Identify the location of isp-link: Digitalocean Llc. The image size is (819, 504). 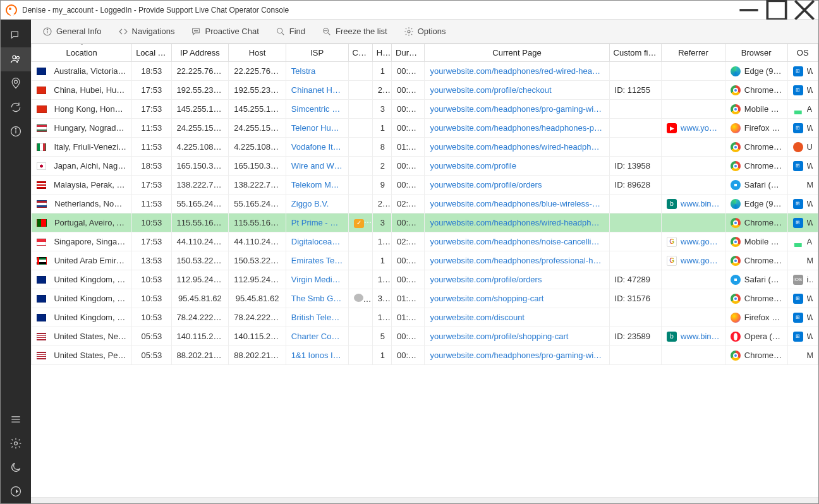
(317, 242).